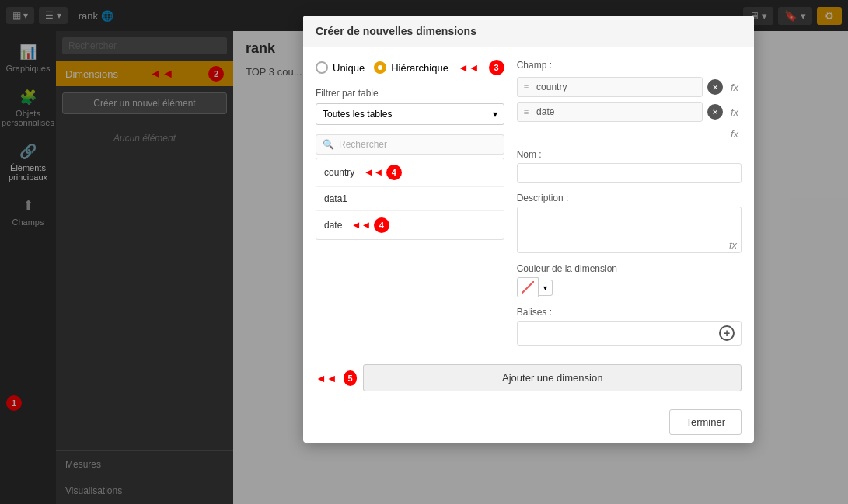 The width and height of the screenshot is (848, 504). Describe the element at coordinates (528, 287) in the screenshot. I see `color-swatch-icon` at that location.